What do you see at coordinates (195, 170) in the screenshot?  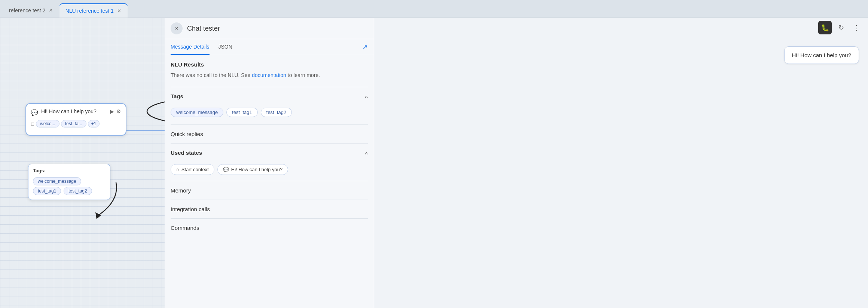 I see `start-context-label: Start context` at bounding box center [195, 170].